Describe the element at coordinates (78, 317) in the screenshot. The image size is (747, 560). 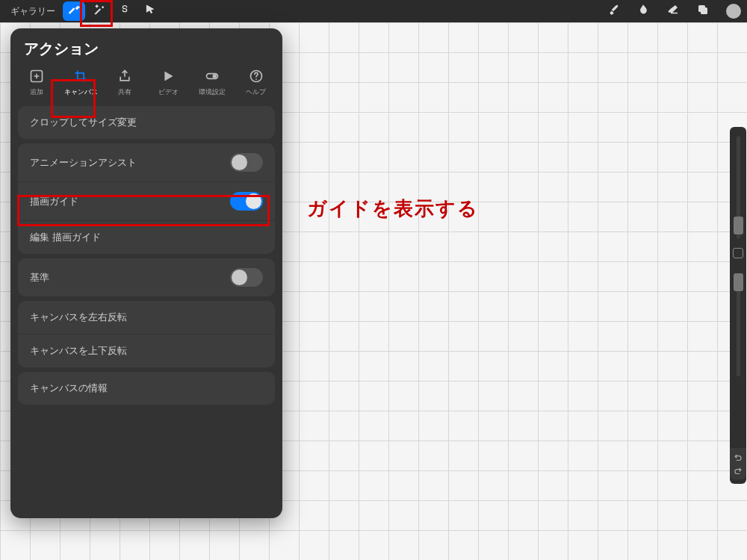
I see `row-label: キャンバスを左右反転` at that location.